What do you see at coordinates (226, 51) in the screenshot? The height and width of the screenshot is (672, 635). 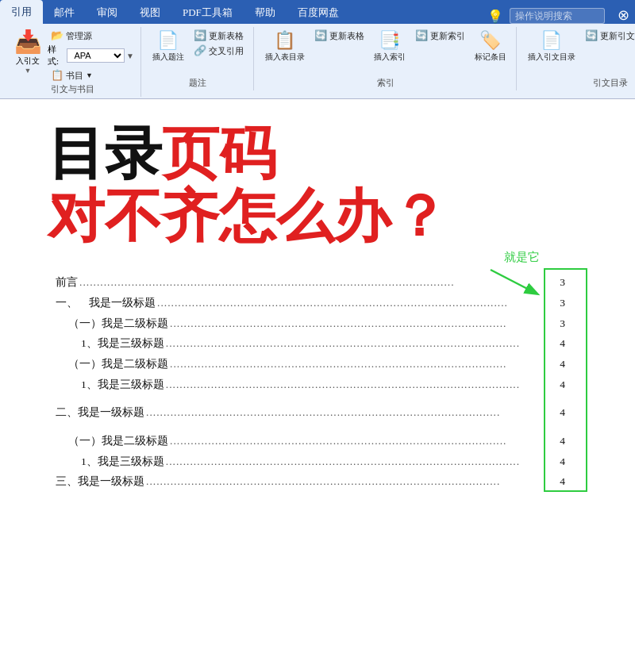 I see `cross-ref-label: 交叉引用` at bounding box center [226, 51].